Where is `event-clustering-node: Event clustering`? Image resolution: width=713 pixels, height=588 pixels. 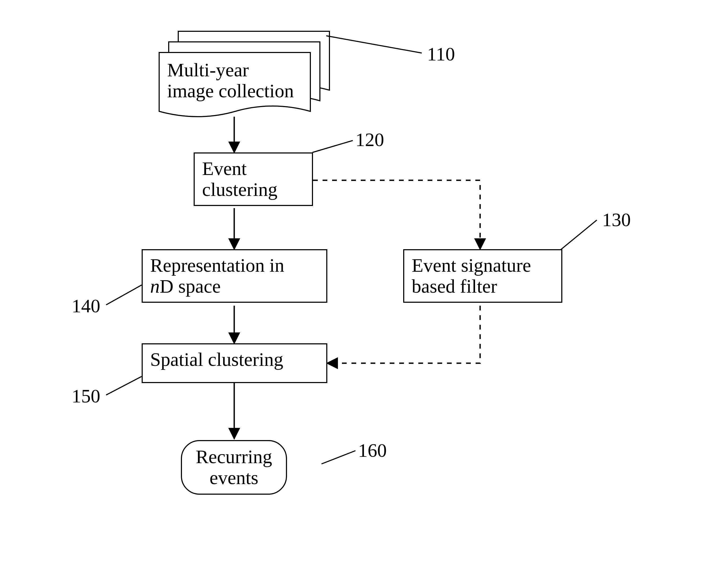 event-clustering-node: Event clustering is located at coordinates (253, 179).